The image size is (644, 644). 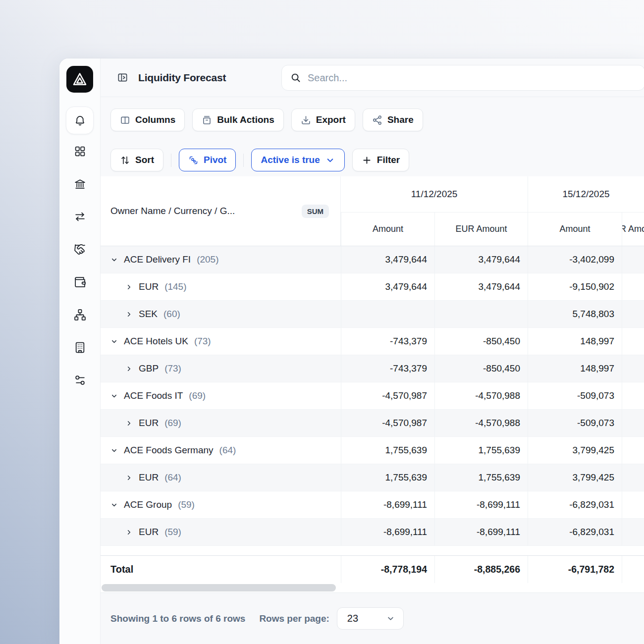 I want to click on table-row: EUR(64)1,755,6391,755,6393,799,425, so click(x=373, y=478).